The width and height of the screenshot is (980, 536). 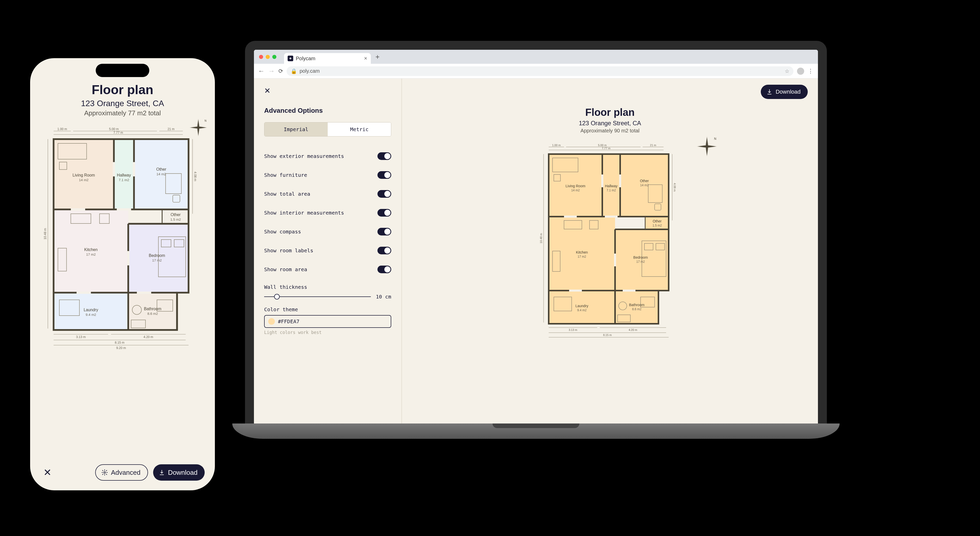 I want to click on svg-text: Kitchen, so click(x=582, y=253).